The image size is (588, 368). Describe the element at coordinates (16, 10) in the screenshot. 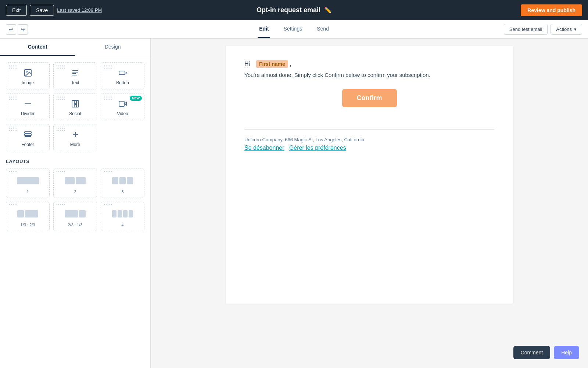

I see `exit-button: Exit` at that location.